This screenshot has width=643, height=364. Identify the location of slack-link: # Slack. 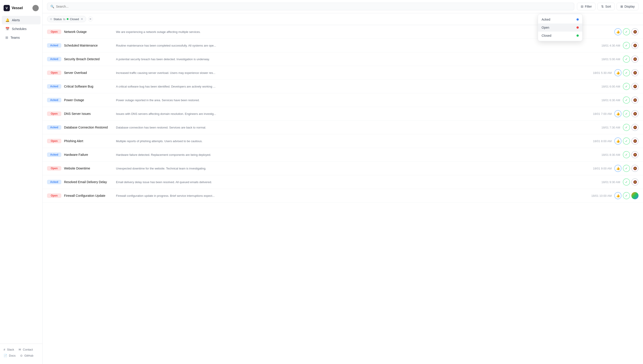
(9, 350).